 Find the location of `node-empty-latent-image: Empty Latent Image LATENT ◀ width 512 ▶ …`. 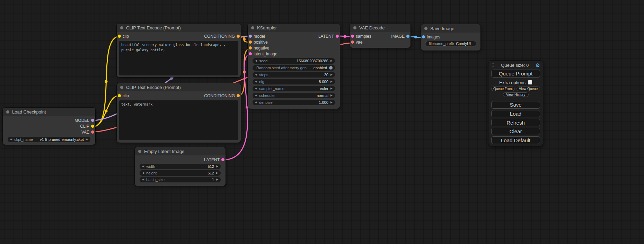

node-empty-latent-image: Empty Latent Image LATENT ◀ width 512 ▶ … is located at coordinates (180, 166).